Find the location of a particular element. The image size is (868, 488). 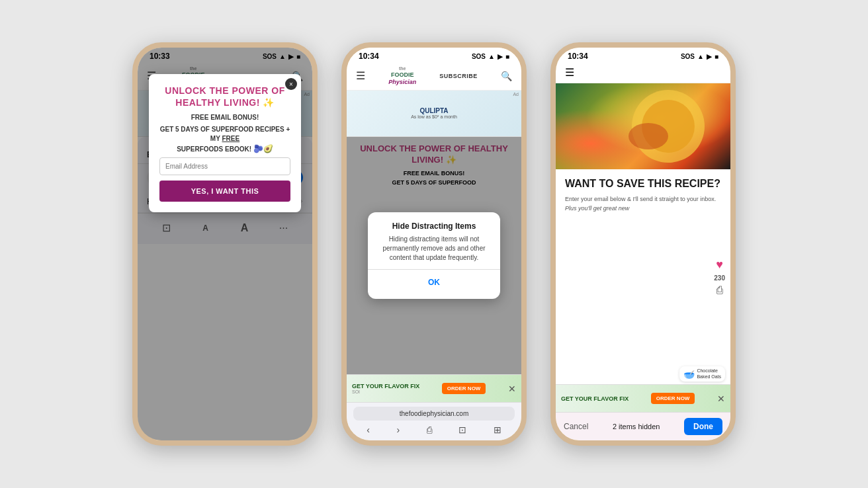

alert-message-2: Hiding distracting items will not perman… is located at coordinates (434, 249).